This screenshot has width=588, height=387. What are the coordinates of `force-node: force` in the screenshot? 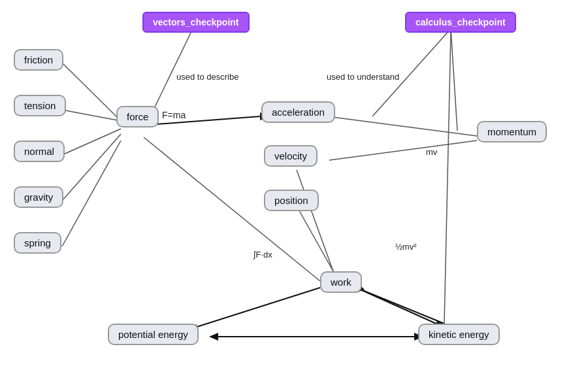 It's located at (137, 116).